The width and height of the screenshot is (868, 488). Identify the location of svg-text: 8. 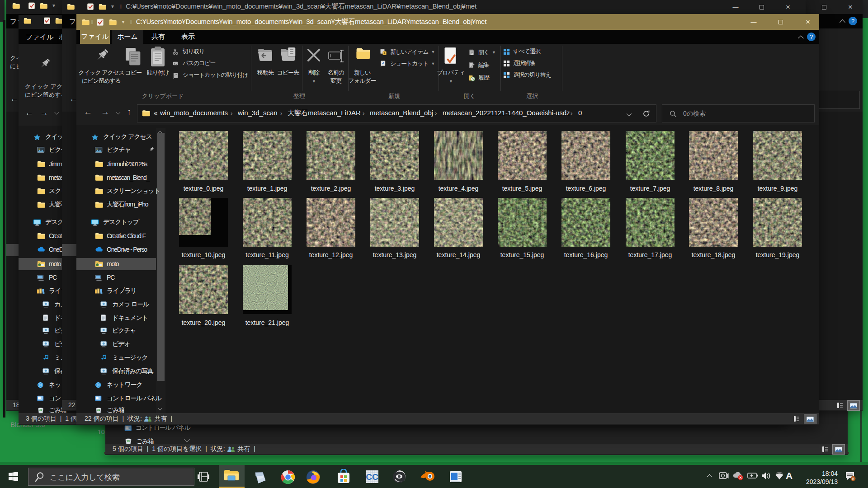
(853, 479).